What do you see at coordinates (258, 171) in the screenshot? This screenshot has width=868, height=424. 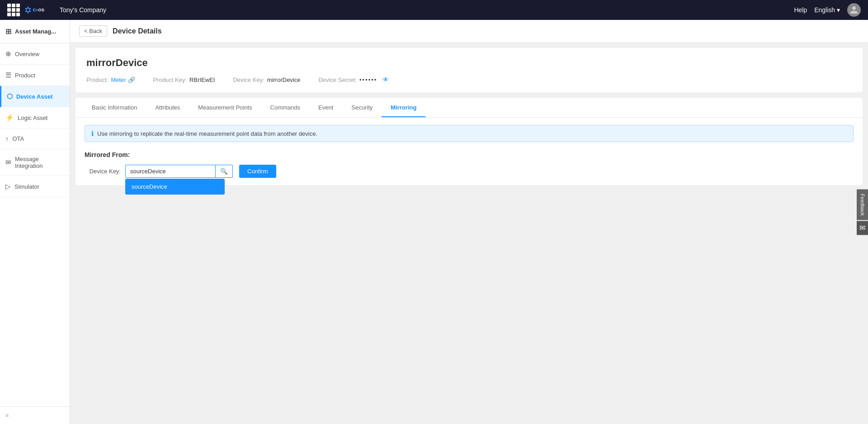 I see `confirm-button: Confirm` at bounding box center [258, 171].